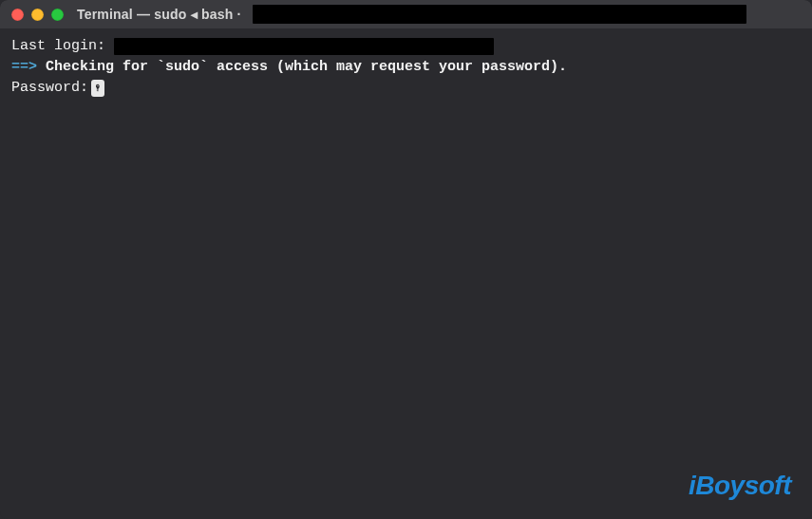 Image resolution: width=812 pixels, height=519 pixels. Describe the element at coordinates (740, 486) in the screenshot. I see `watermark-logo: iBoysoft` at that location.